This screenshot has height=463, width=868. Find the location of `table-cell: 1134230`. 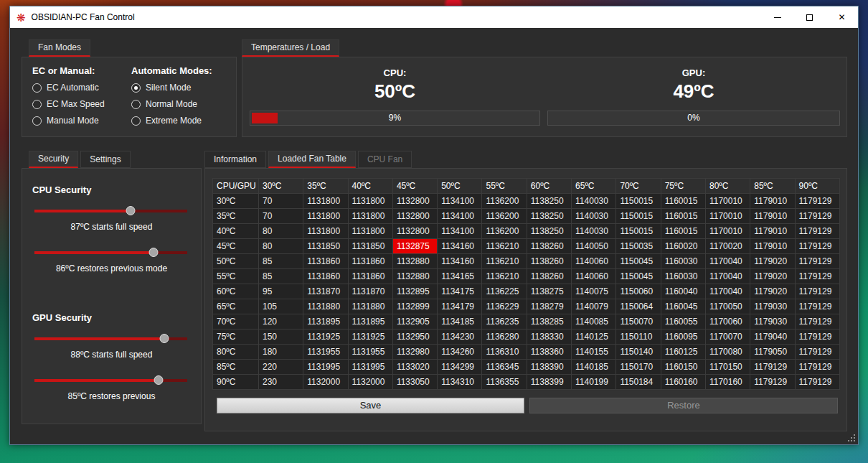

table-cell: 1134230 is located at coordinates (460, 337).